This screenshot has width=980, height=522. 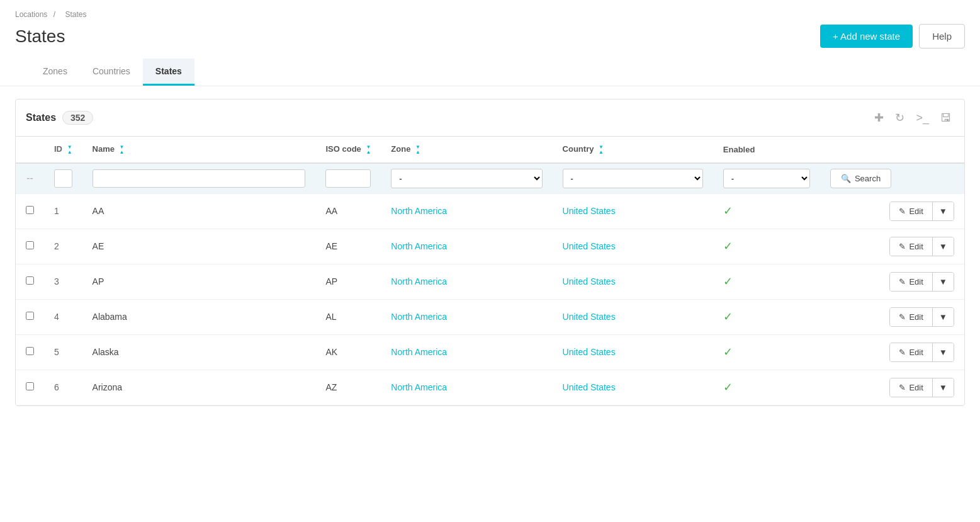 What do you see at coordinates (767, 179) in the screenshot?
I see `filter-enabled-select: - Yes No` at bounding box center [767, 179].